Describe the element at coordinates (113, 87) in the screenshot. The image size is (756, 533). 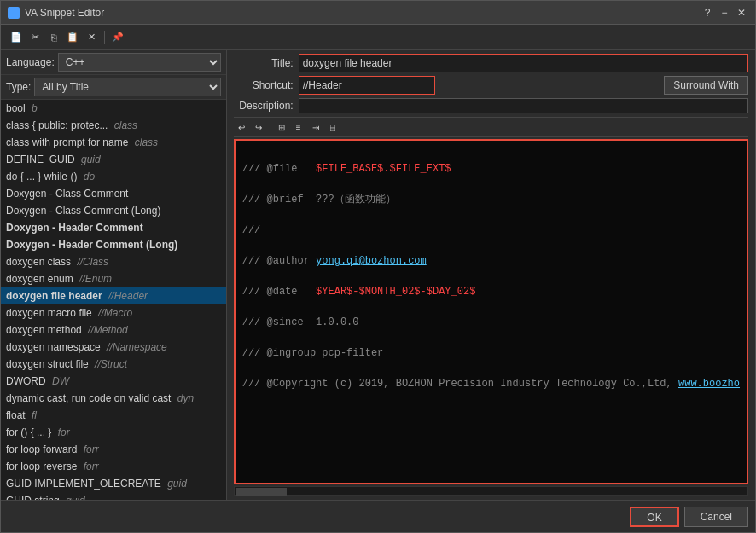
I see `type-row: Type: All by Title` at that location.